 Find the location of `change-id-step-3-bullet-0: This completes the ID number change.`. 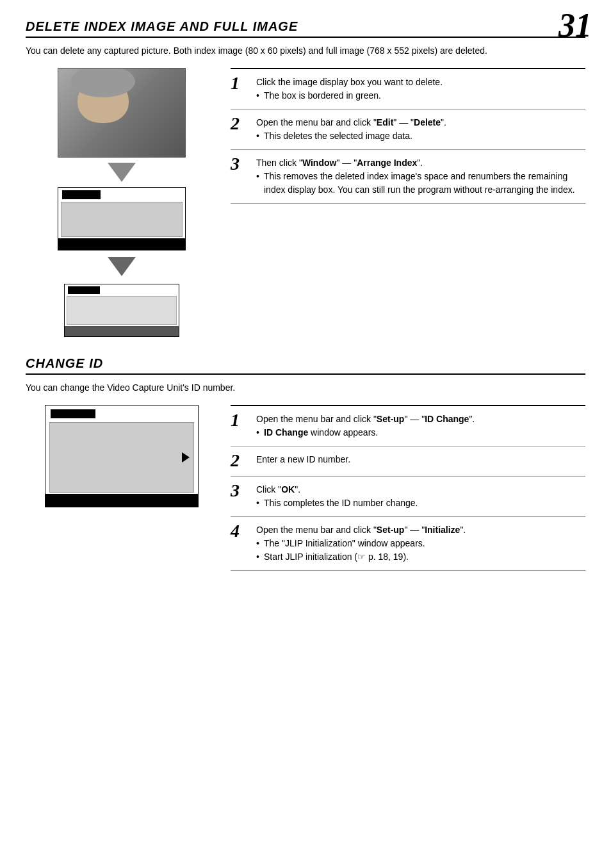

change-id-step-3-bullet-0: This completes the ID number change. is located at coordinates (421, 504).